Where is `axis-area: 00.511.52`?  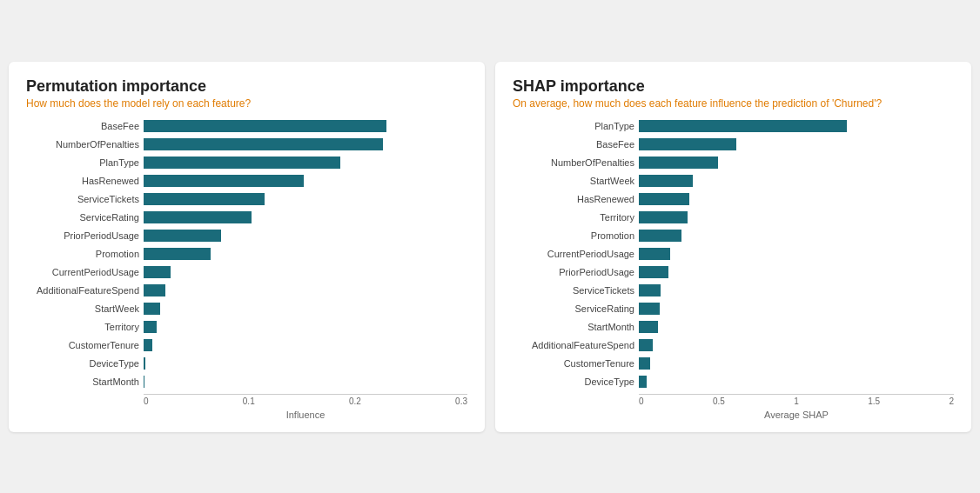
axis-area: 00.511.52 is located at coordinates (733, 399).